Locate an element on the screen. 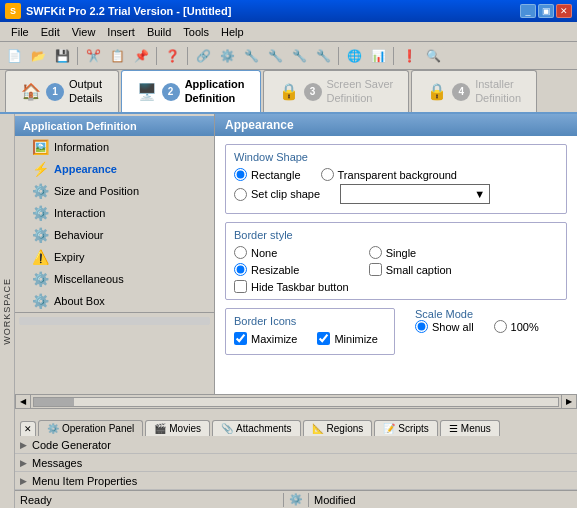 This screenshot has width=577, height=508. hide-taskbar-option: Hide Taskbar button is located at coordinates (292, 286).